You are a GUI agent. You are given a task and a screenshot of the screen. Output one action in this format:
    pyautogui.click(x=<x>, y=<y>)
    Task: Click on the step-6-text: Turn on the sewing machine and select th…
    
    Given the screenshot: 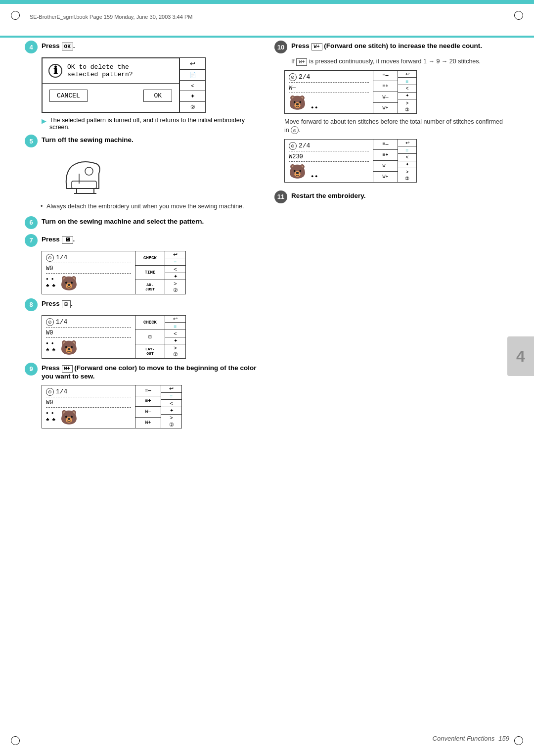 What is the action you would take?
    pyautogui.click(x=123, y=221)
    